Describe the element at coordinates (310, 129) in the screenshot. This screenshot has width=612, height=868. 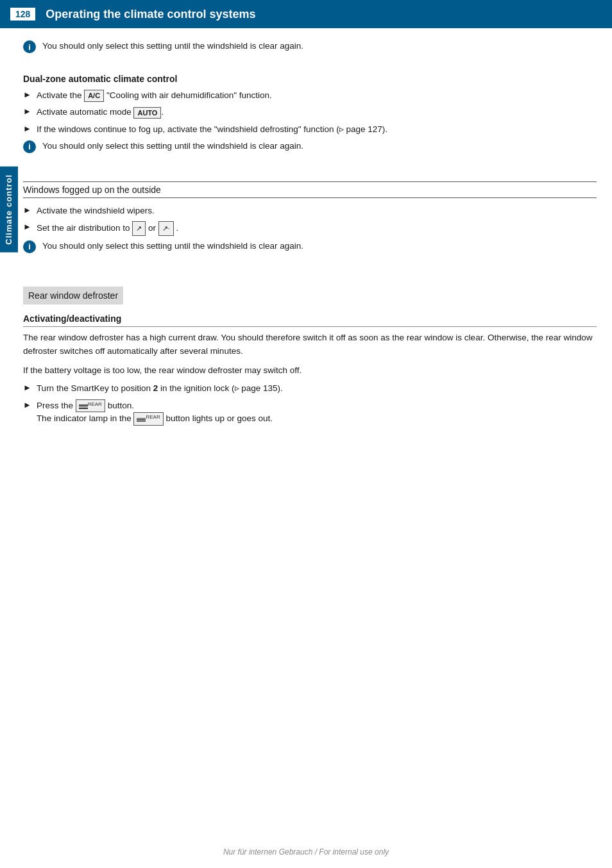
I see `dual-zone-bullet-3: ► If the windows continue to fog up, act…` at that location.